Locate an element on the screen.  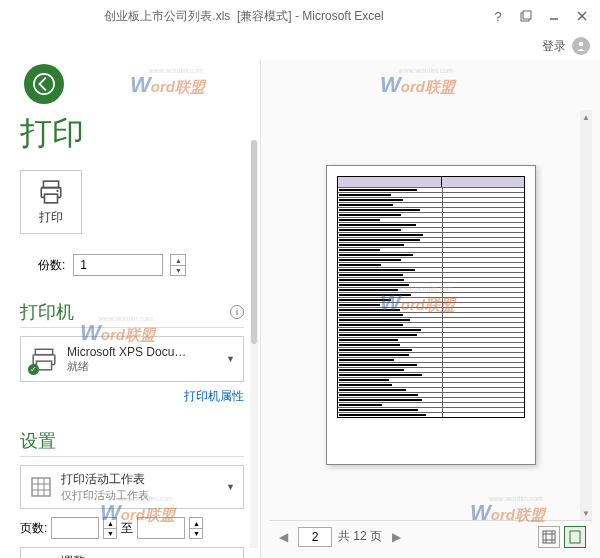
copies-spinner: ▲▼ is located at coordinates (178, 265).